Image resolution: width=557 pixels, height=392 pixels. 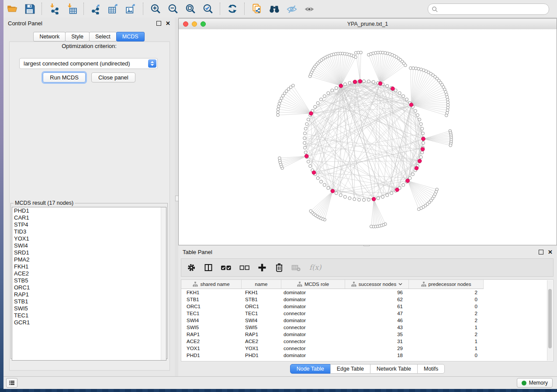 I want to click on table-row: FKH1FKH1dominator962, so click(x=367, y=292).